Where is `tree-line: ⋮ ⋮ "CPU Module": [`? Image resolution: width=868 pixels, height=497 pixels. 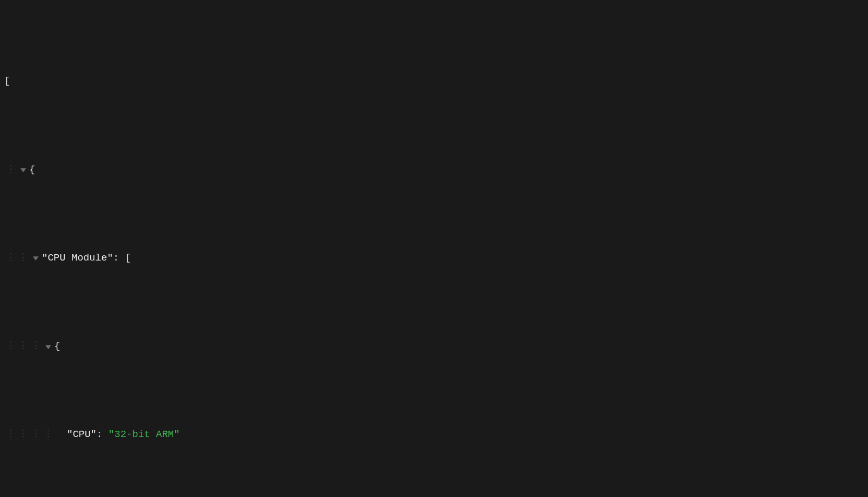
tree-line: ⋮ ⋮ "CPU Module": [ is located at coordinates (434, 258).